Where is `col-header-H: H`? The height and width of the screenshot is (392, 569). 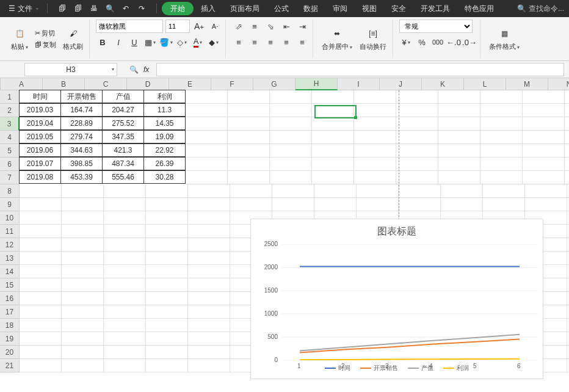 col-header-H: H is located at coordinates (316, 84).